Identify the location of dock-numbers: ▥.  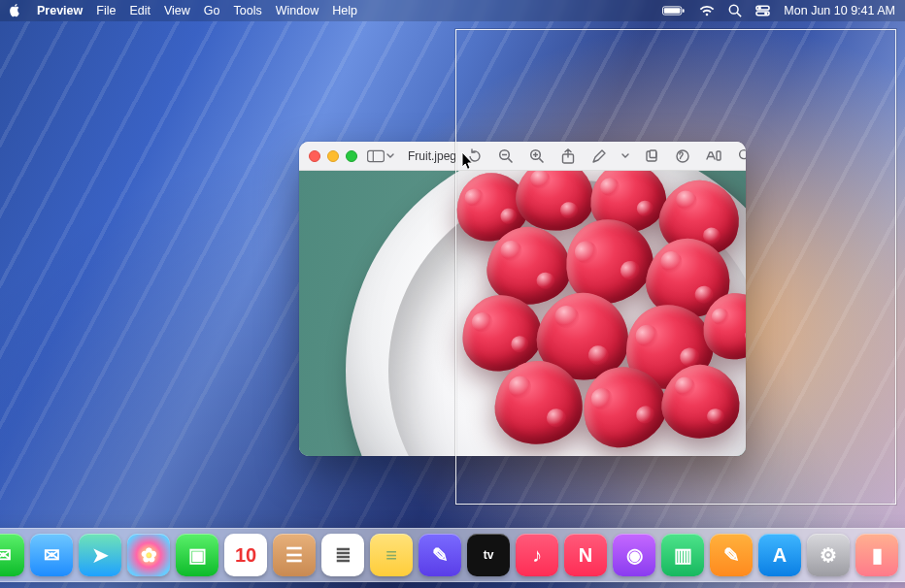
(683, 555).